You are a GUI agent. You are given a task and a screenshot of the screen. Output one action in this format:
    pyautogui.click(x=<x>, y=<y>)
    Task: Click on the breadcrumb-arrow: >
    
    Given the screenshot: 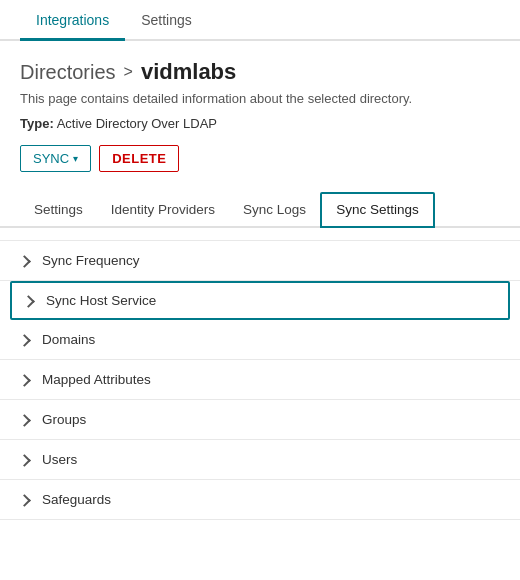 What is the action you would take?
    pyautogui.click(x=128, y=72)
    